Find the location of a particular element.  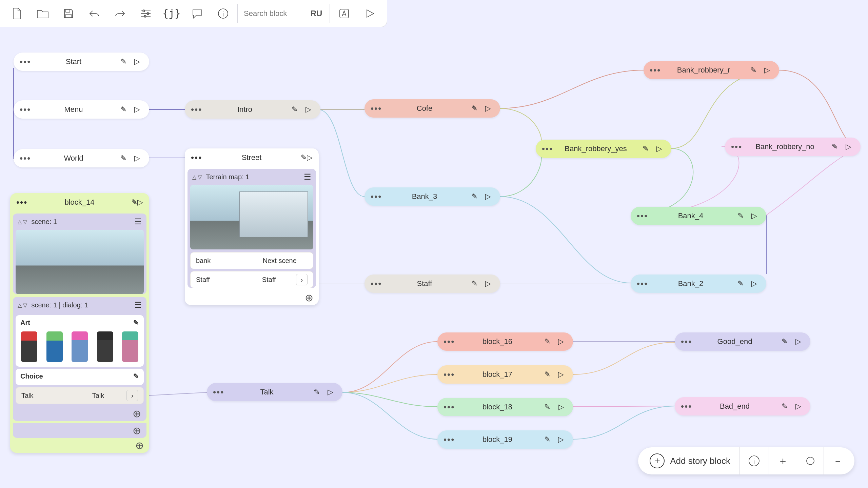

add-story-block-button: + Add story block is located at coordinates (690, 461).